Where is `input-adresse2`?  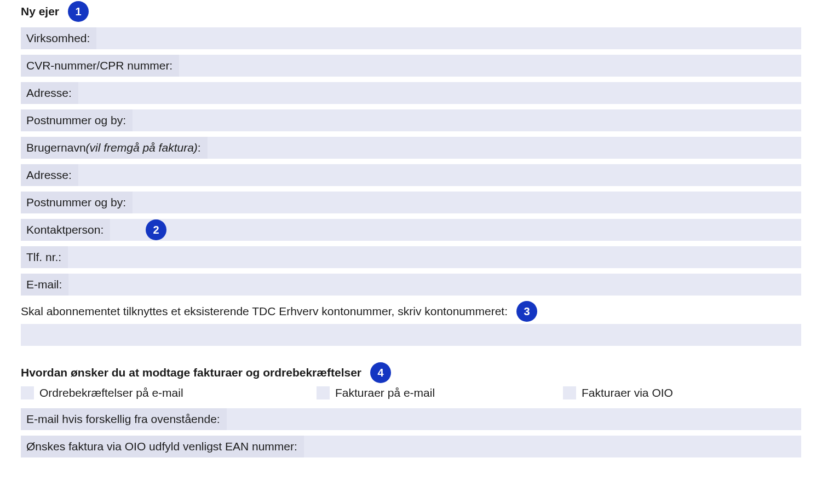 input-adresse2 is located at coordinates (440, 175).